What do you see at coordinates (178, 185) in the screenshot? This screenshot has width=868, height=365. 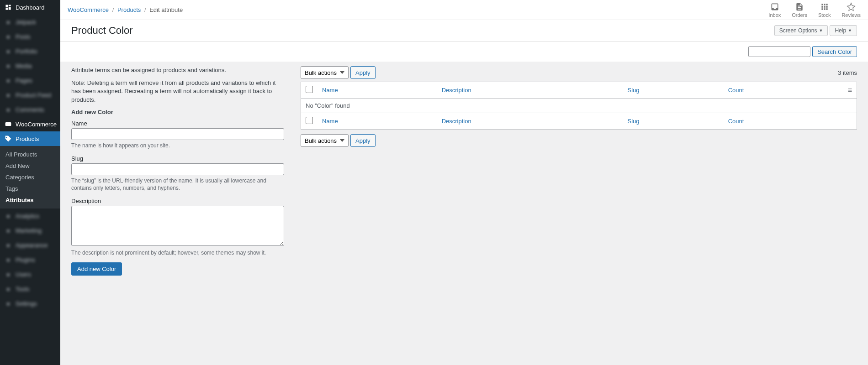 I see `slug-help: The “slug” is the URL-friendly version o…` at bounding box center [178, 185].